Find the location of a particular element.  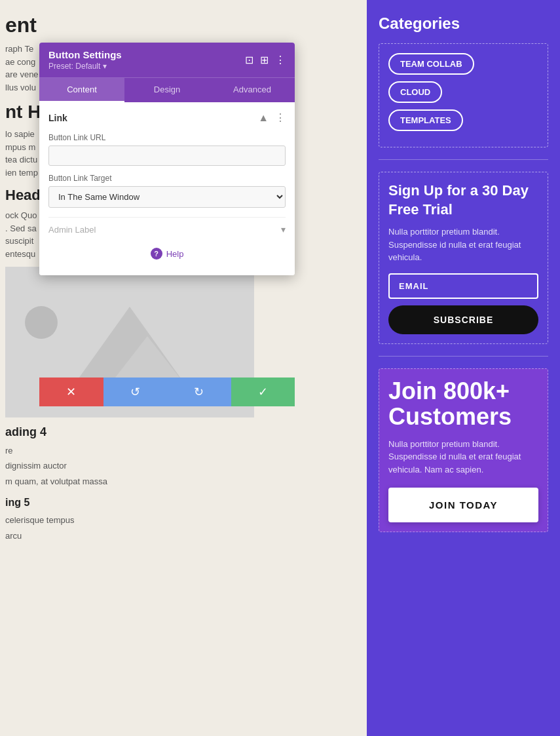

button-link-url-input is located at coordinates (167, 156).